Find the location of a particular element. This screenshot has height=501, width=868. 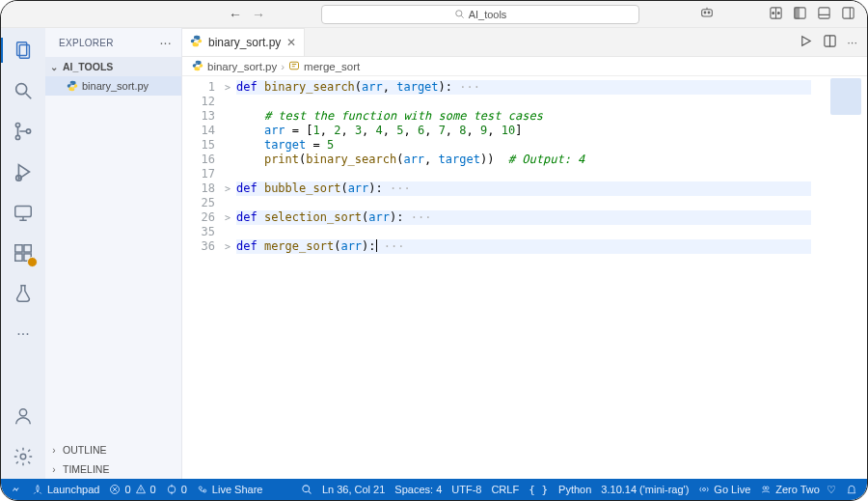

command-center-search: AI_tools is located at coordinates (480, 14).